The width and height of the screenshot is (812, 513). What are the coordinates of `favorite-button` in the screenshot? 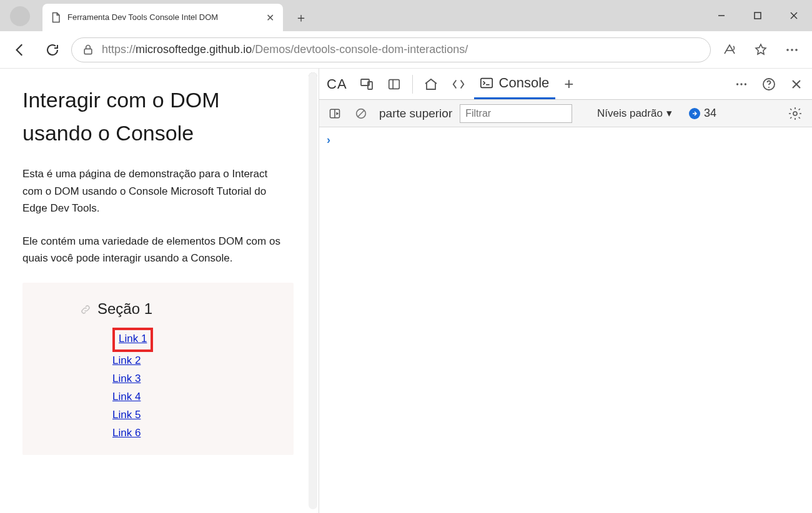 It's located at (761, 50).